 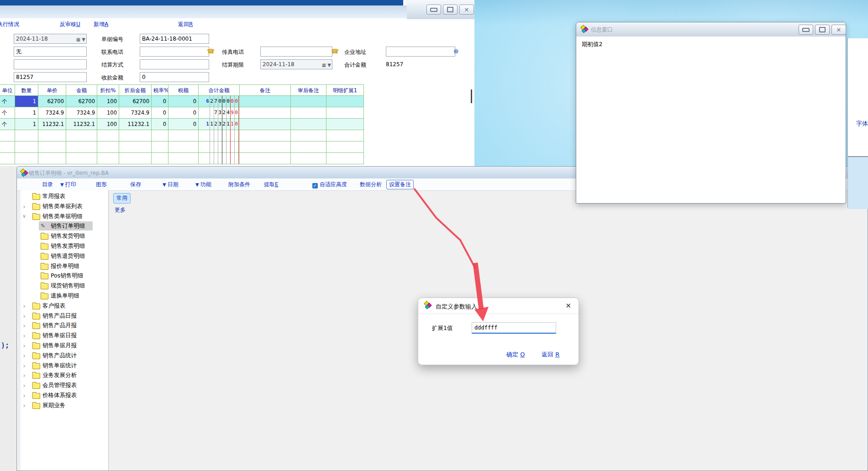 I want to click on grid-col-header: 合计金额, so click(x=219, y=90).